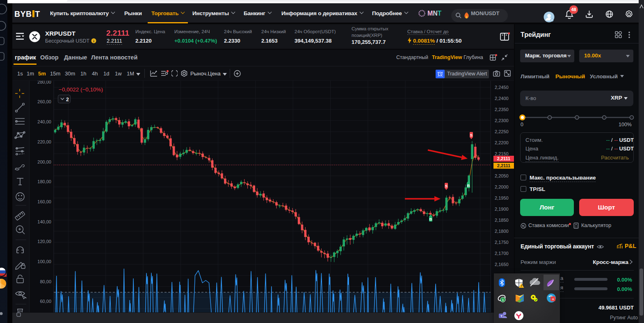 Image resolution: width=644 pixels, height=323 pixels. Describe the element at coordinates (44, 262) in the screenshot. I see `svg-text: 100,00` at that location.